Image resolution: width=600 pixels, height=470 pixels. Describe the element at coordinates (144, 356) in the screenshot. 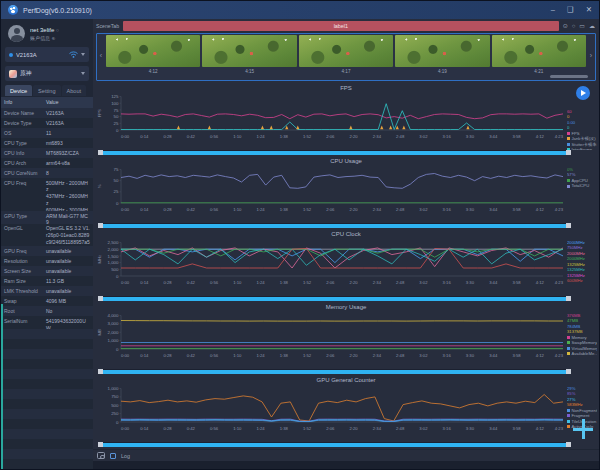

I see `svg-text: 0:14` at that location.